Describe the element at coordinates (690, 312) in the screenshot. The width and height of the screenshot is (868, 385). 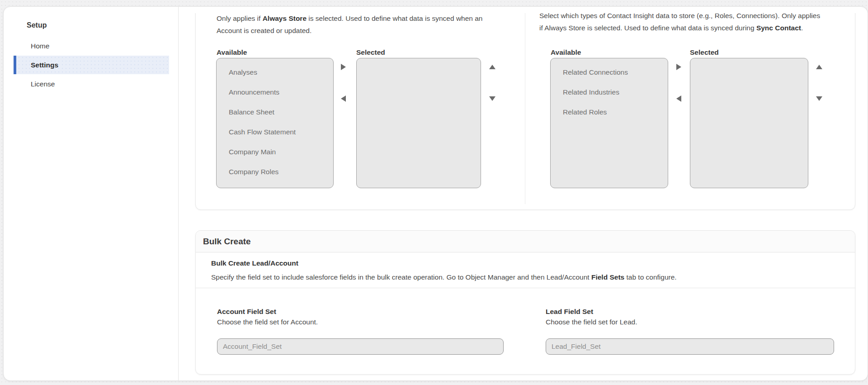
I see `field-label: Lead Field Set` at that location.